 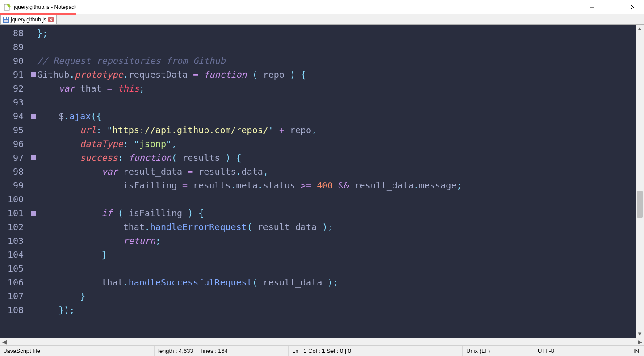 I want to click on maximize-button, so click(x=613, y=7).